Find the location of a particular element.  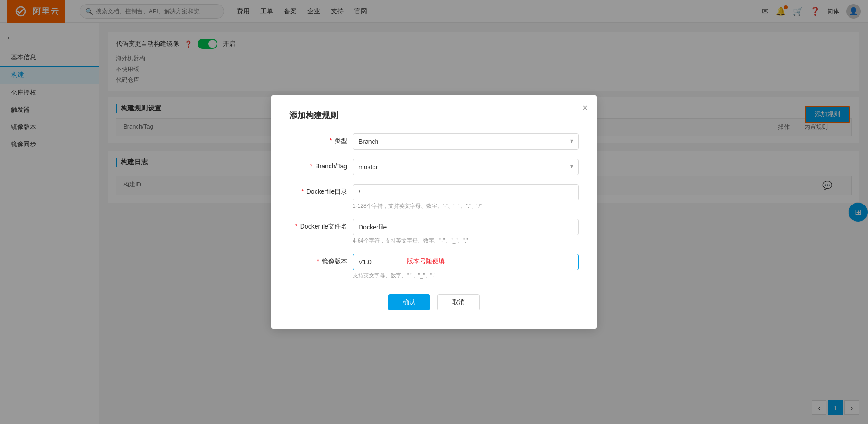

form-label-image-version: * 镜像版本 is located at coordinates (321, 260).